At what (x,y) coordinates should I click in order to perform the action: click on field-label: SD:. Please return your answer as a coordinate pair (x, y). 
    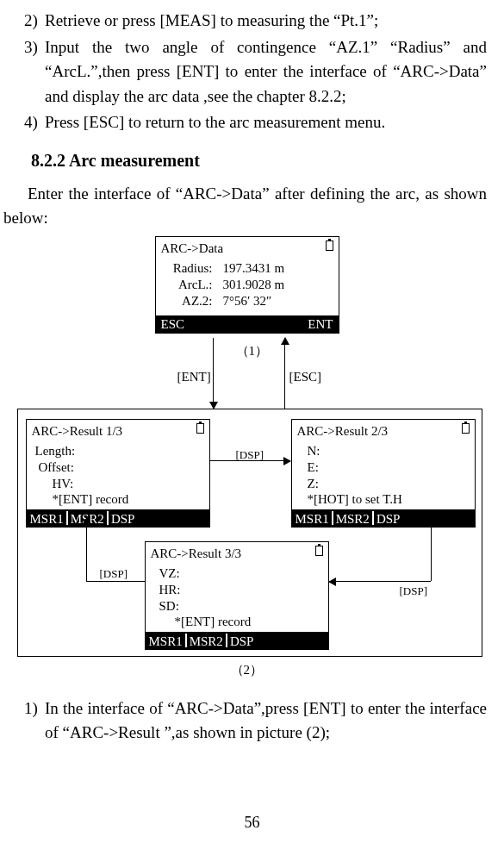
    Looking at the image, I should click on (239, 607).